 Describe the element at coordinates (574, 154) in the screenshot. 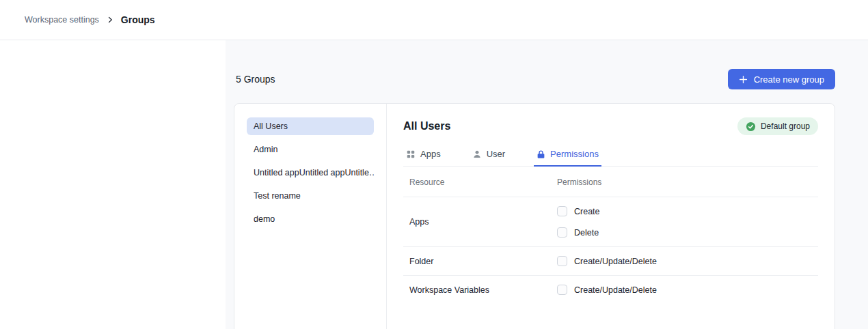

I see `tab-permissions-label: Permissions` at that location.